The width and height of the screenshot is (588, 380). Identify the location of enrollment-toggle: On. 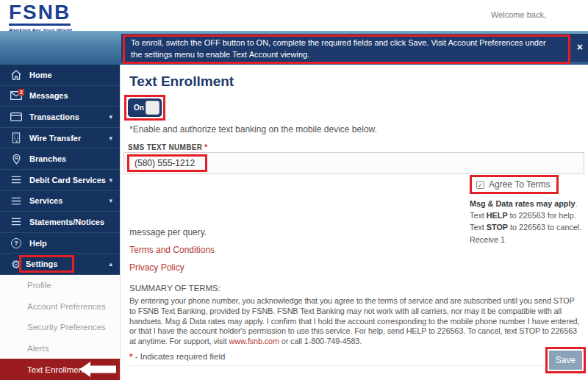
(145, 107).